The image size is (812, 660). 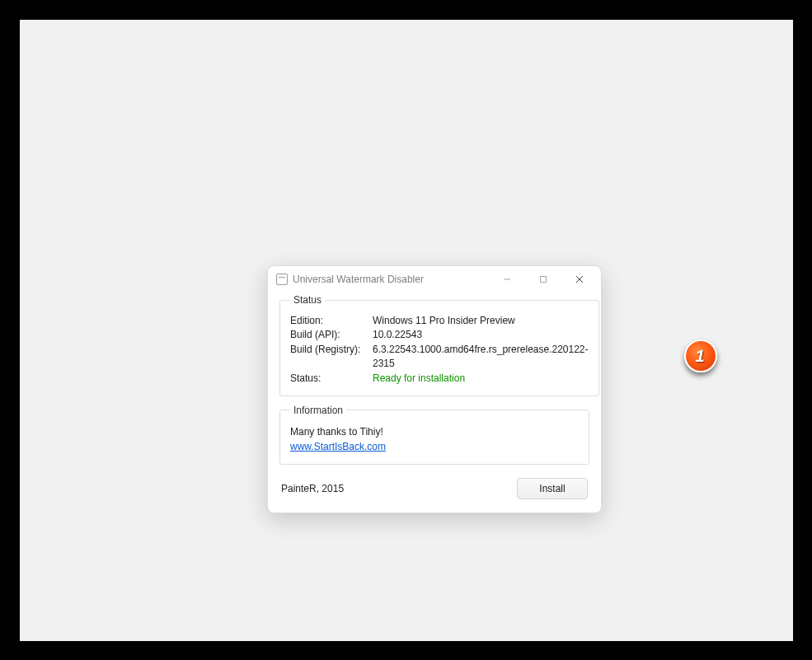 What do you see at coordinates (307, 300) in the screenshot?
I see `status-legend: Status` at bounding box center [307, 300].